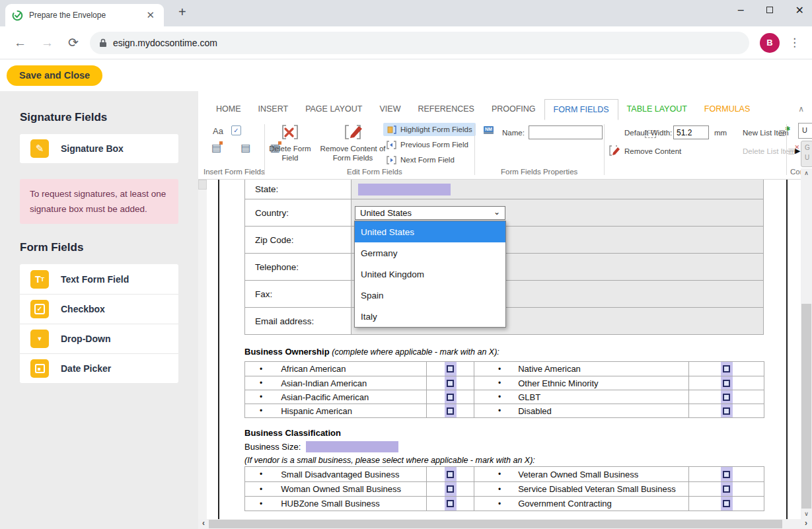 The width and height of the screenshot is (812, 529). What do you see at coordinates (274, 110) in the screenshot?
I see `ribbon-tab-insert: INSERT` at bounding box center [274, 110].